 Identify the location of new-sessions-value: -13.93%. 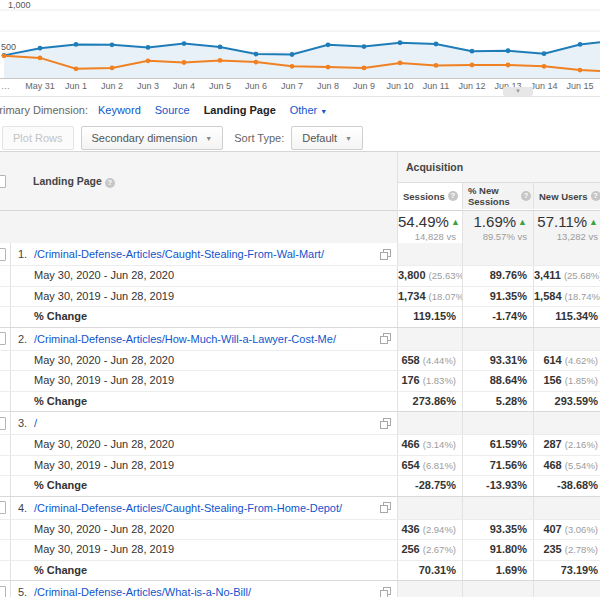
(506, 485).